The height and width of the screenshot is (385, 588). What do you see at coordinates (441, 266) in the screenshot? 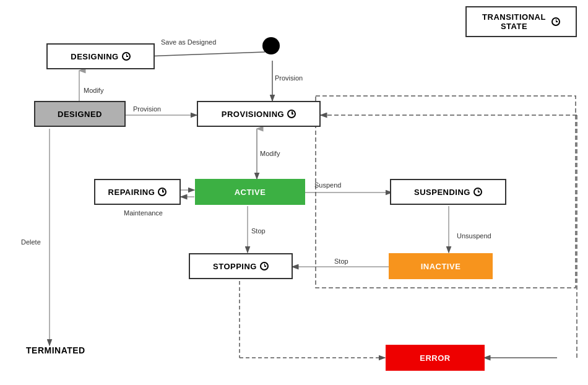
I see `inactive-state: INACTIVE` at bounding box center [441, 266].